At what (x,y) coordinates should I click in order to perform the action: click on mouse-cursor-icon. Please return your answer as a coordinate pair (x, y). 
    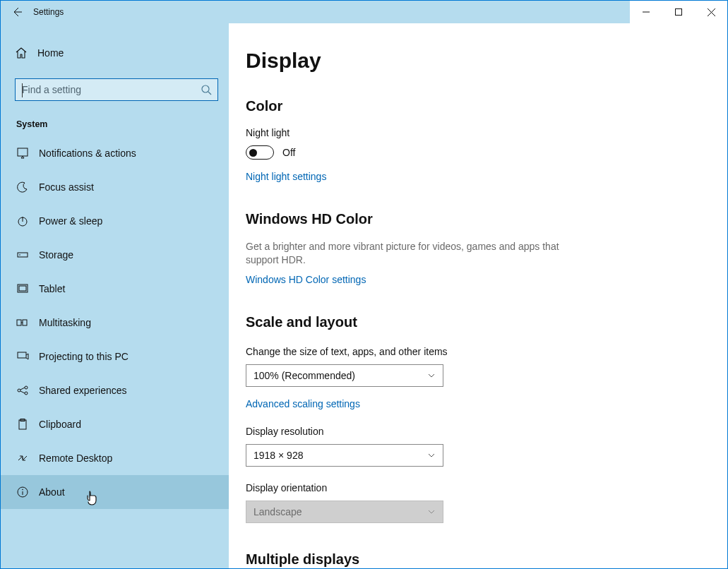
    Looking at the image, I should click on (92, 498).